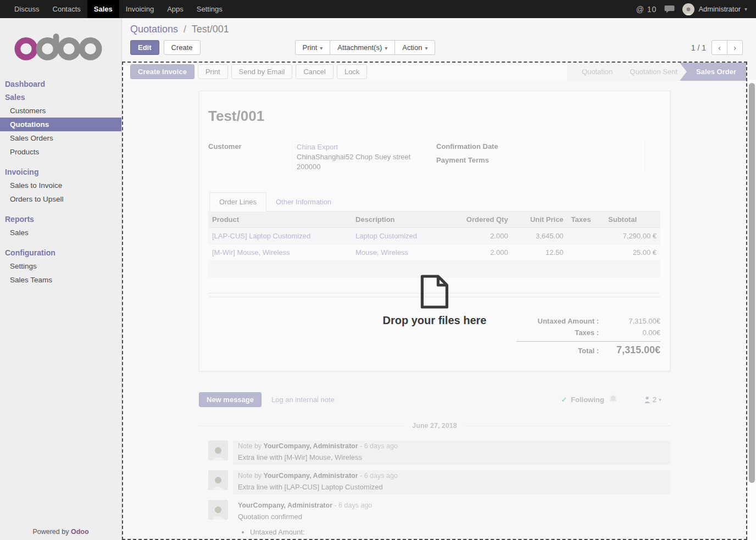  Describe the element at coordinates (752, 310) in the screenshot. I see `scrollbar-track` at that location.